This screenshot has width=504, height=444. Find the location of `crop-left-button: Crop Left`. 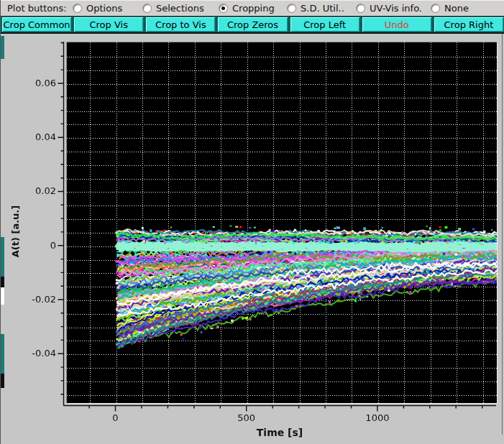

crop-left-button: Crop Left is located at coordinates (325, 24).